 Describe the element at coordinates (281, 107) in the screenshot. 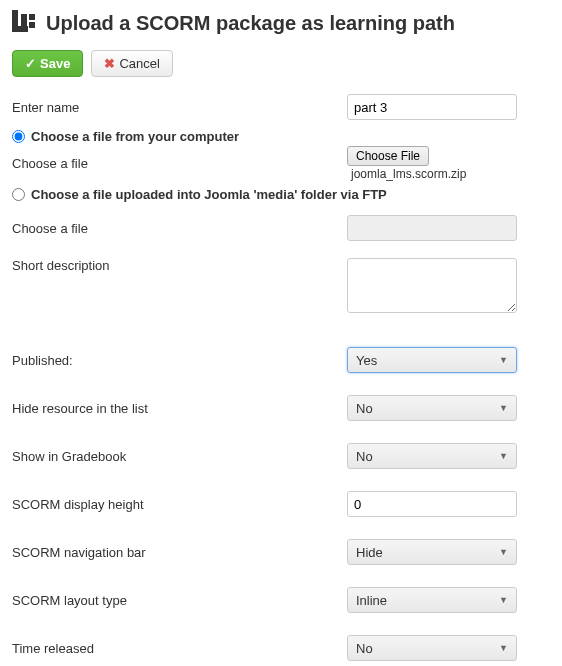

I see `row-enter-name: Enter name` at that location.